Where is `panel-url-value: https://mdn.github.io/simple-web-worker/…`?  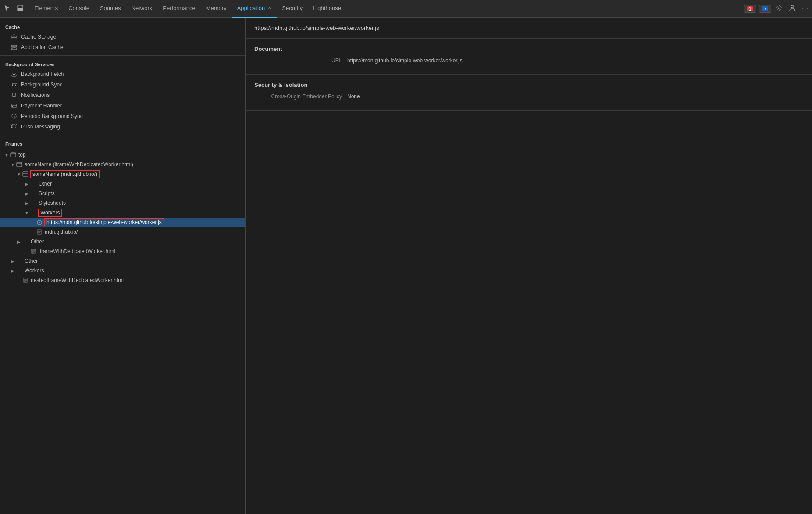
panel-url-value: https://mdn.github.io/simple-web-worker/… is located at coordinates (317, 28).